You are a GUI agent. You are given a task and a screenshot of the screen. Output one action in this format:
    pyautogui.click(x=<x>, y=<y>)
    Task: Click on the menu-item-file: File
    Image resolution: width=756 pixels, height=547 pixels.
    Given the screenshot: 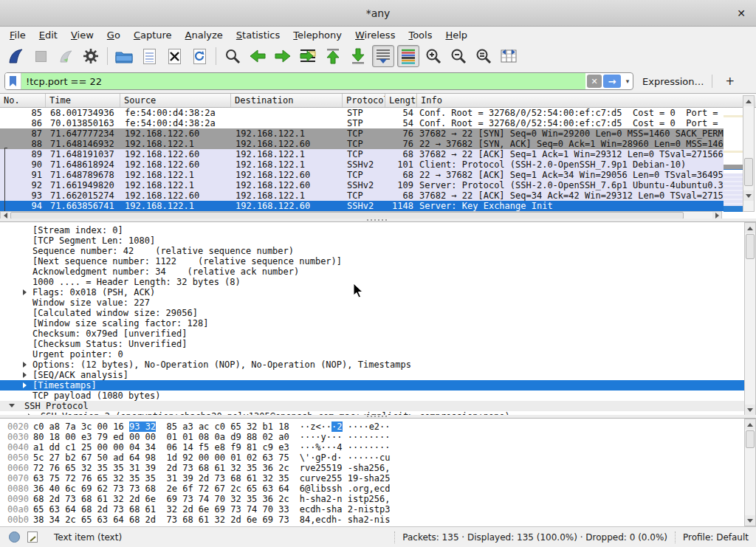 What is the action you would take?
    pyautogui.click(x=18, y=35)
    